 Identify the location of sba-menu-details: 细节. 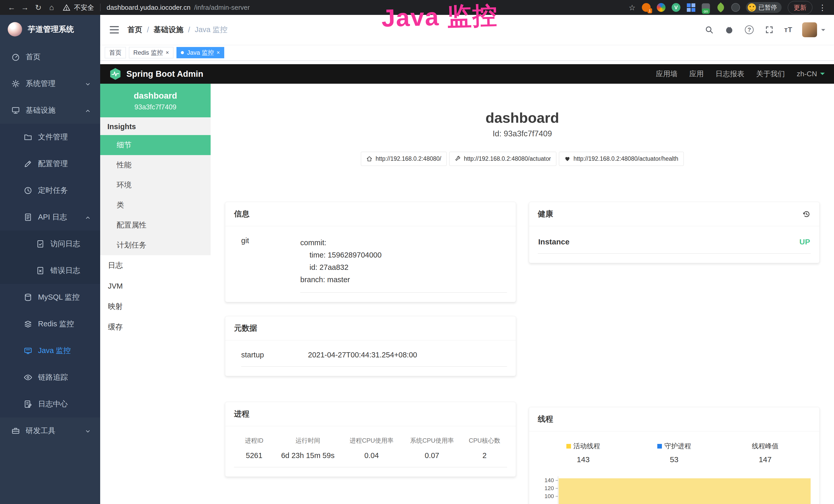
(155, 145).